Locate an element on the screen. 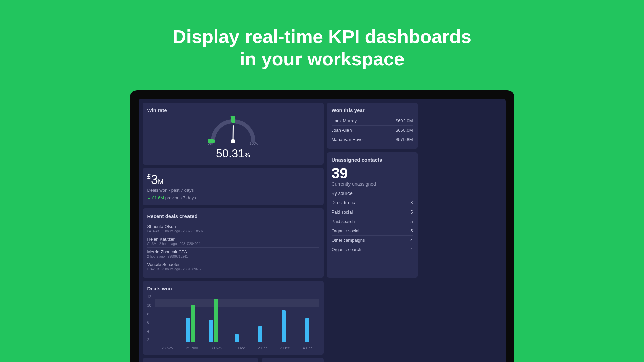 The image size is (644, 362). source-row: Organic search4 is located at coordinates (372, 249).